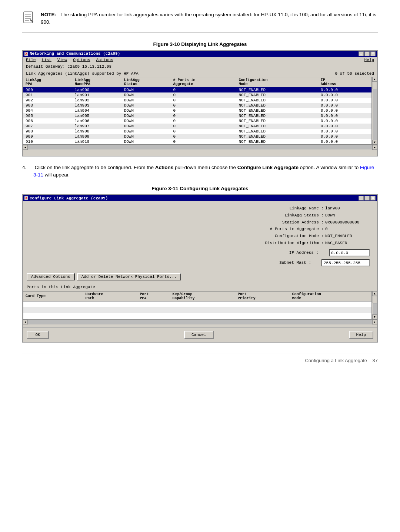  What do you see at coordinates (374, 111) in the screenshot?
I see `vertical-scrollbar: ▲ ▼` at bounding box center [374, 111].